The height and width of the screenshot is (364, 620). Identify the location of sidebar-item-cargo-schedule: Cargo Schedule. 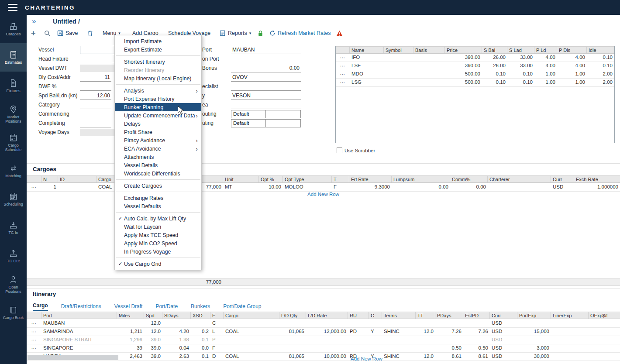
(13, 142).